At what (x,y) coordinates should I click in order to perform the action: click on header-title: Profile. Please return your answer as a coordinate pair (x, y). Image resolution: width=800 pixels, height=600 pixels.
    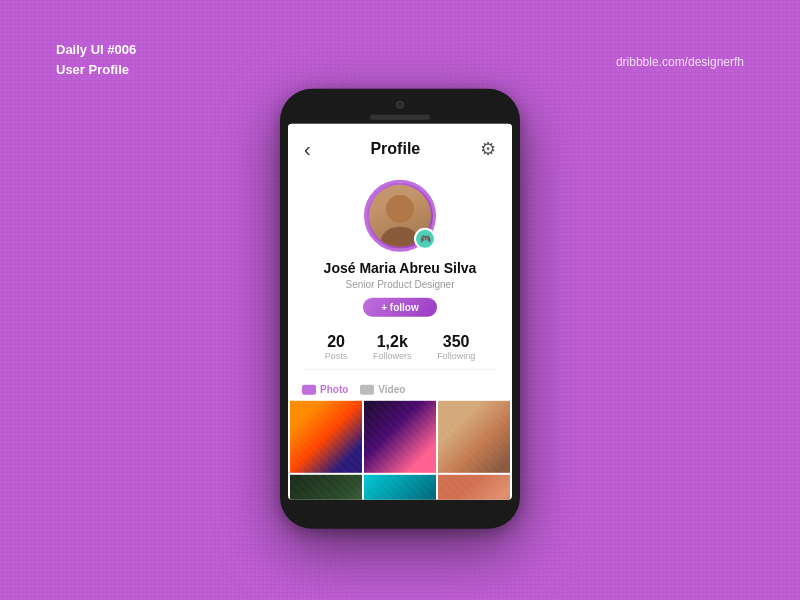
    Looking at the image, I should click on (395, 149).